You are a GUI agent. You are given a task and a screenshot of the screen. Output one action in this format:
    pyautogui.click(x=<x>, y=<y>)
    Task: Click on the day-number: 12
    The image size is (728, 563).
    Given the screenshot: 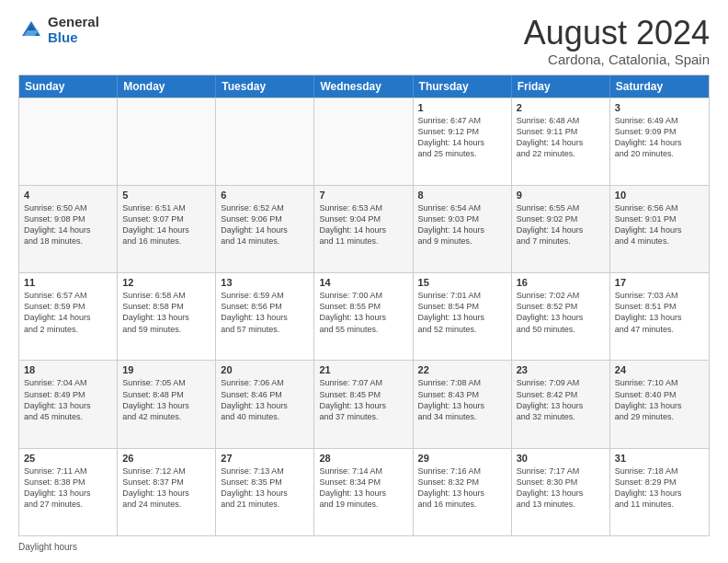 What is the action you would take?
    pyautogui.click(x=166, y=282)
    